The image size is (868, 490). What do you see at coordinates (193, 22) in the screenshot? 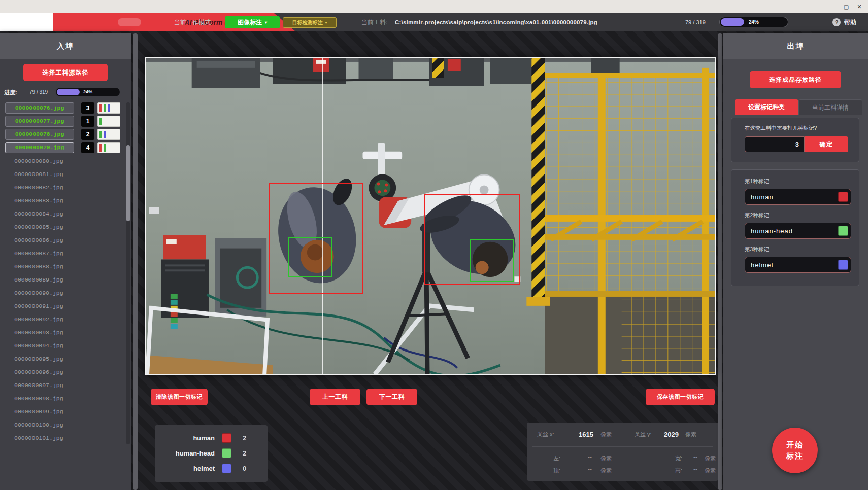
I see `work-mode-label: 当前工作模式:` at bounding box center [193, 22].